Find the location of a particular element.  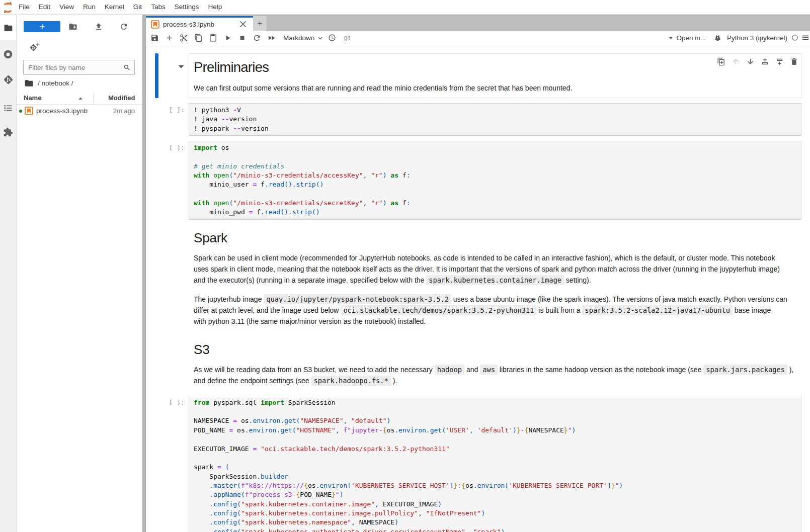

markdown-rendered: S3As we will be reading data from an S3 … is located at coordinates (495, 364).